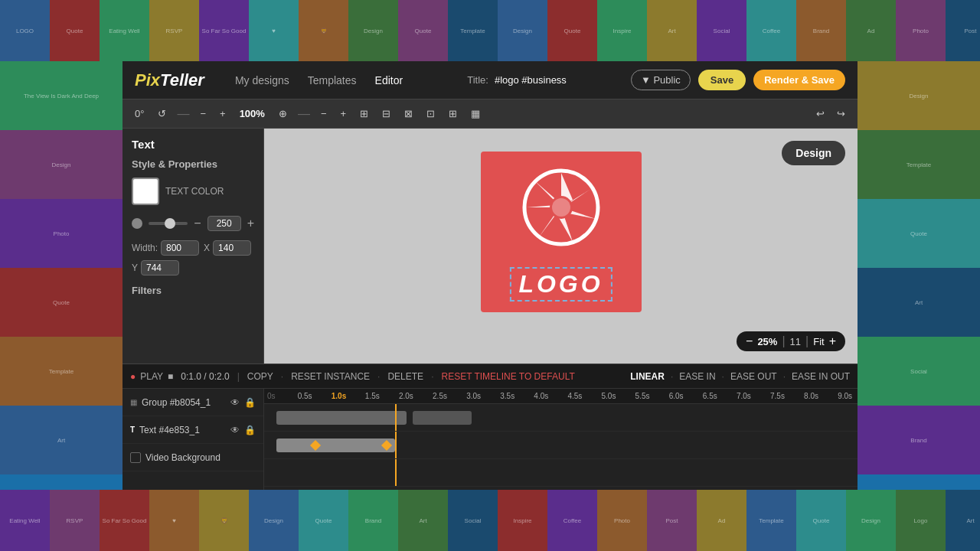 Image resolution: width=980 pixels, height=551 pixels. I want to click on reset-timeline-button: RESET TIMELINE TO DEFAULT, so click(508, 377).